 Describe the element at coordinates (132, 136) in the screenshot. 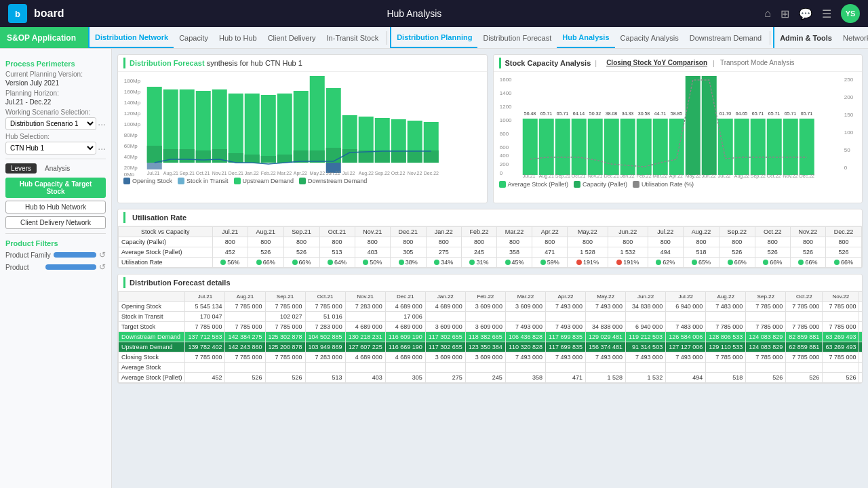

I see `svg-text: 80Mp` at that location.